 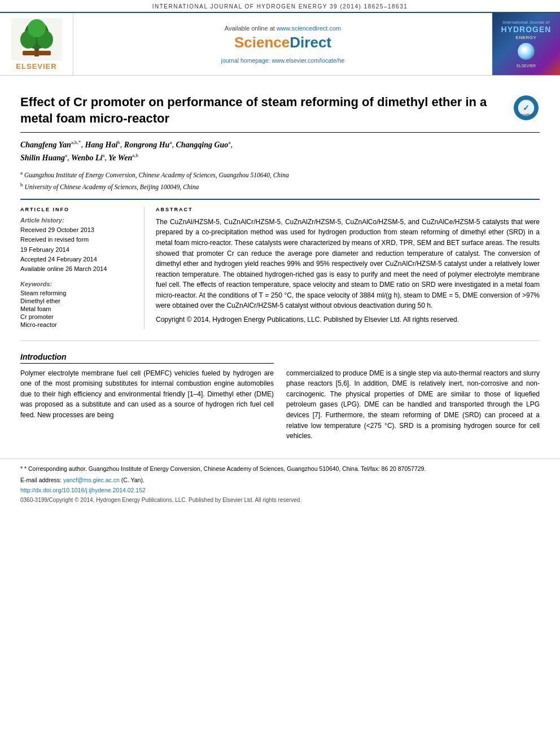 I want to click on keywords-heading: Keywords:, so click(x=78, y=284).